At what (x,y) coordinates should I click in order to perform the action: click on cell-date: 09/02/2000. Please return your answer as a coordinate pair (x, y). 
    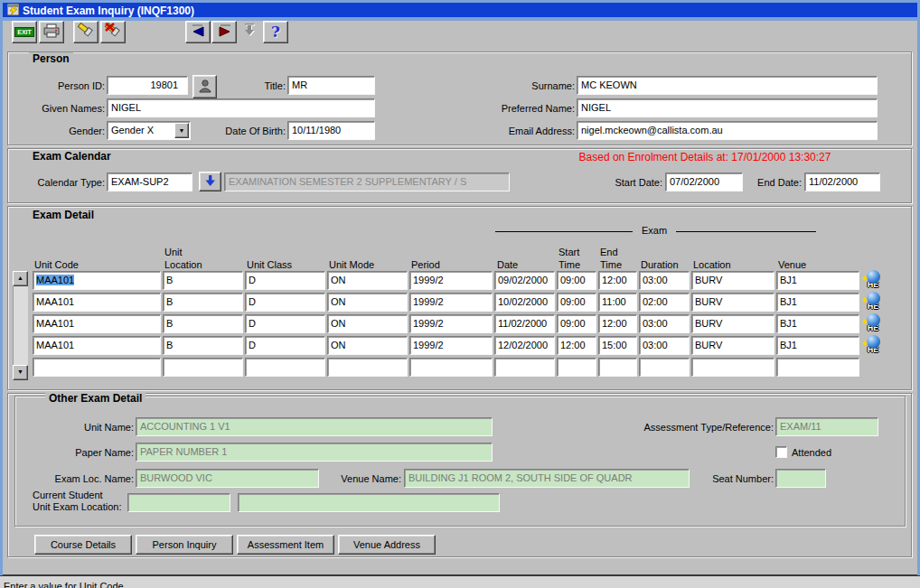
    Looking at the image, I should click on (524, 280).